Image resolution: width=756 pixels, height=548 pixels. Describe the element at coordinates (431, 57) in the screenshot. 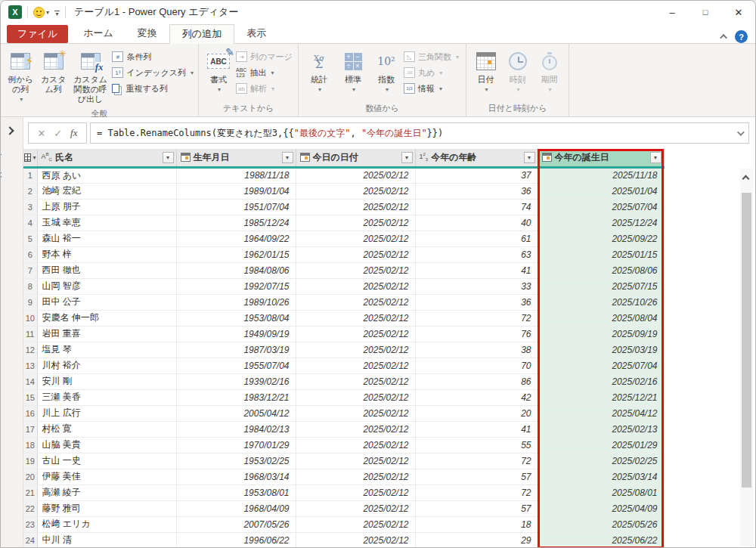

I see `trigonometry-button: ◺ 三角関数▾` at that location.